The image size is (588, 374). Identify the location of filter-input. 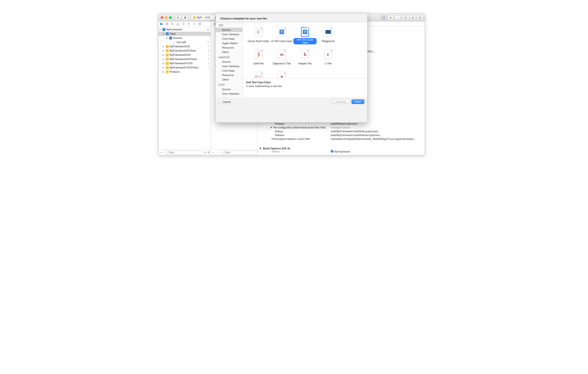
(184, 152).